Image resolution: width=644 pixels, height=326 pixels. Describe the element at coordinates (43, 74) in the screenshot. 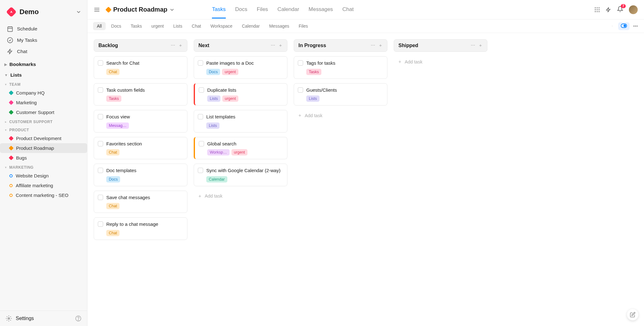

I see `lists-header: ▼ Lists` at that location.